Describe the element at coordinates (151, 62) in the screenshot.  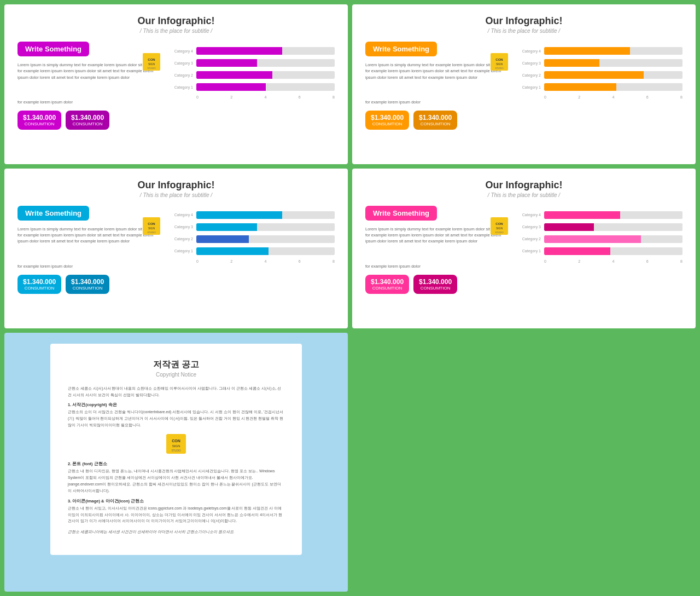
I see `logo-icon-purple: CON SIGN STUDIO` at that location.